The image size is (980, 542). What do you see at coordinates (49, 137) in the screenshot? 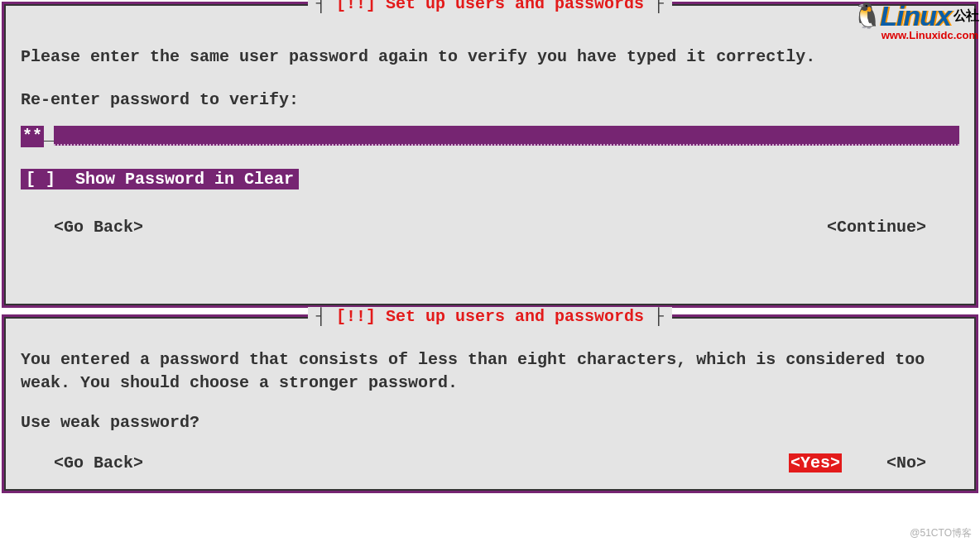
I see `text-cursor: _` at bounding box center [49, 137].